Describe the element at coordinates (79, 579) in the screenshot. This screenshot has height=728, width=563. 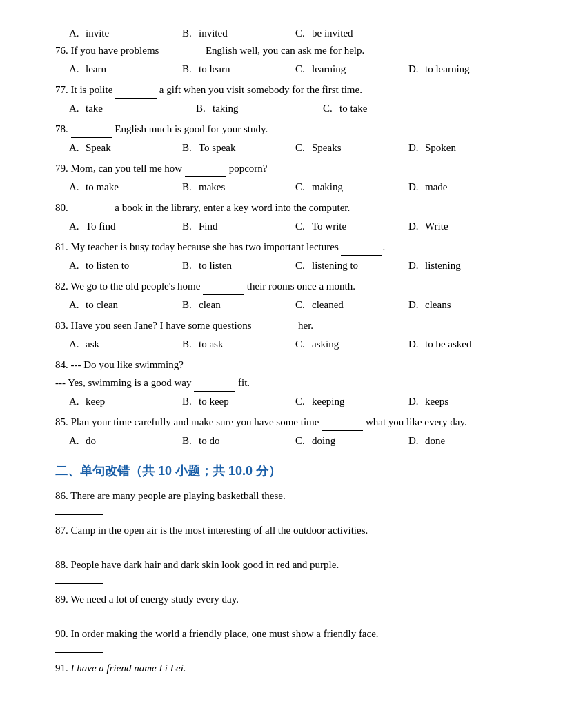
I see `s88-answer-line` at that location.